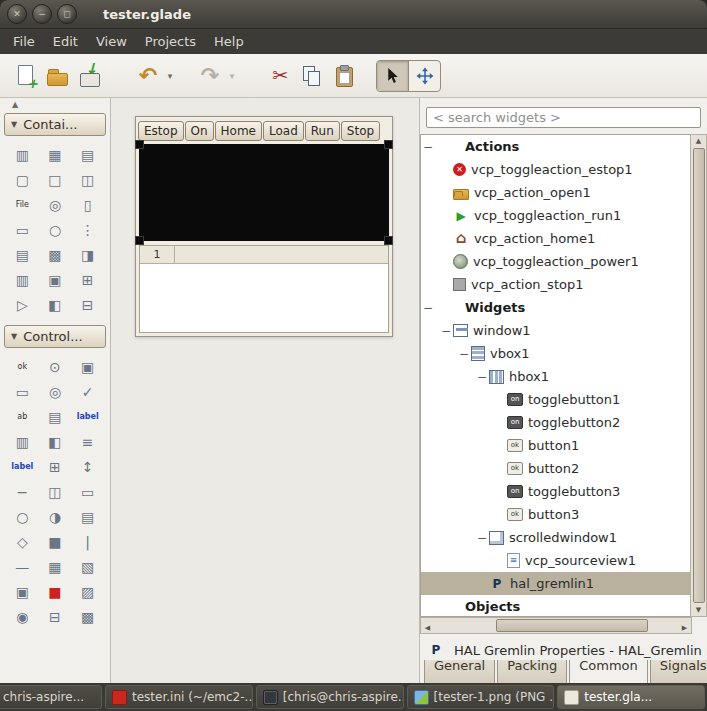 Image resolution: width=707 pixels, height=711 pixels. Describe the element at coordinates (88, 442) in the screenshot. I see `palette-widget-icon: ≡` at that location.